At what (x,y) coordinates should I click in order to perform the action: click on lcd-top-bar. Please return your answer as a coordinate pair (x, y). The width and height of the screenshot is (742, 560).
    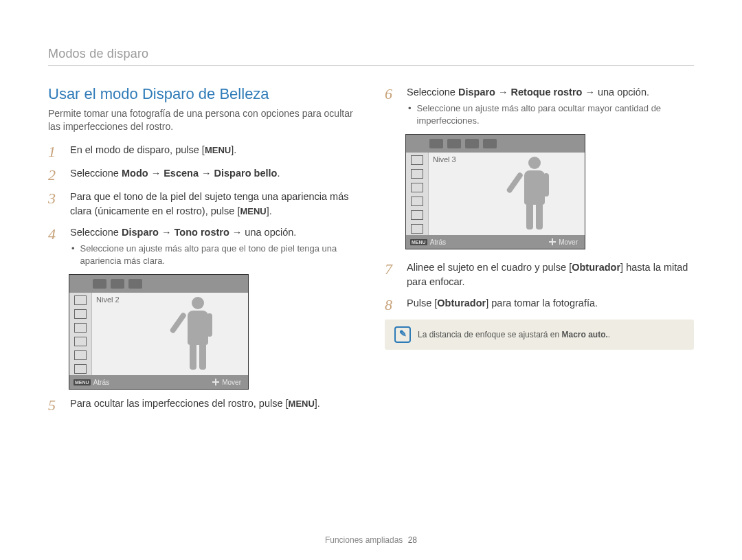
    Looking at the image, I should click on (495, 144).